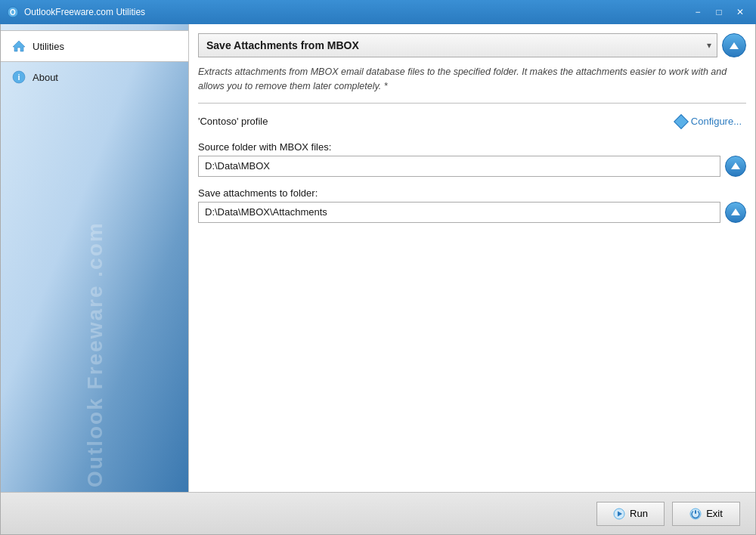  What do you see at coordinates (378, 12) in the screenshot?
I see `title-bar: O OutlookFreeware.com Utilities − □ ✕` at bounding box center [378, 12].